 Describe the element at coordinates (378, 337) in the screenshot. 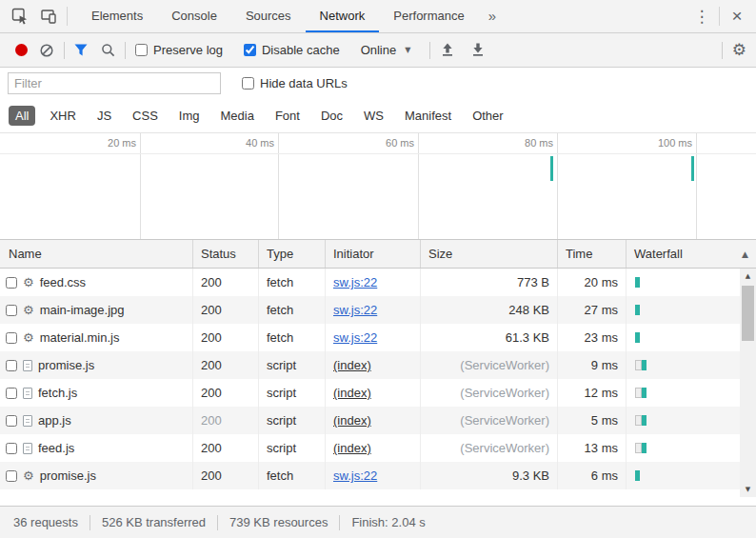

I see `table-row: ⚙ material.min.js 200 fetch sw.js:22 61.…` at that location.